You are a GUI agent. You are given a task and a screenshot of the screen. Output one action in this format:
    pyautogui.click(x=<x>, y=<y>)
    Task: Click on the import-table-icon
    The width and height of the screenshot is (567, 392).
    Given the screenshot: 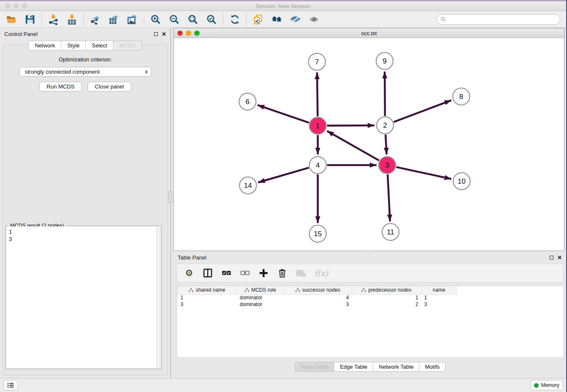 What is the action you would take?
    pyautogui.click(x=72, y=19)
    